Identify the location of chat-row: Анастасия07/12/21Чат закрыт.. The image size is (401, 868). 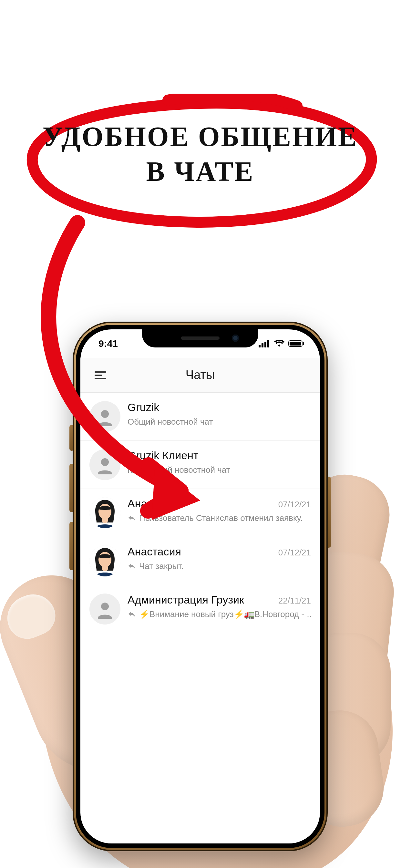
(200, 561).